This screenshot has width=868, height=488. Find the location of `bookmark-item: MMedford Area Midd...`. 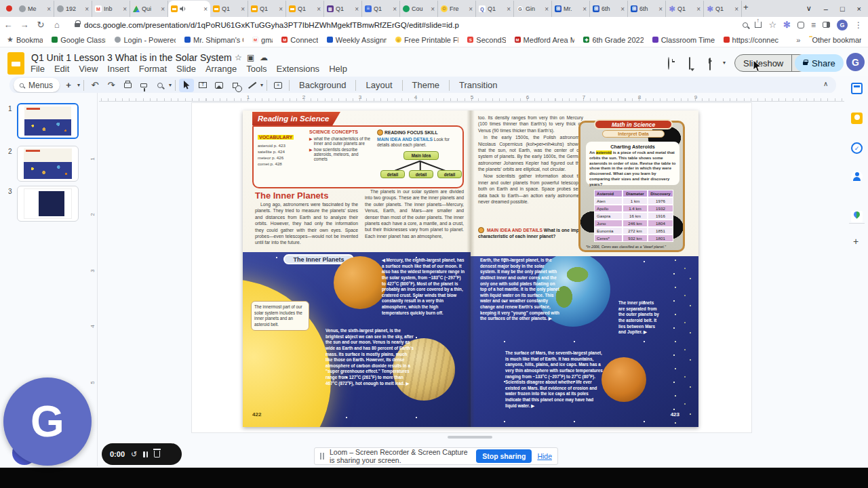

bookmark-item: MMedford Area Midd... is located at coordinates (545, 40).